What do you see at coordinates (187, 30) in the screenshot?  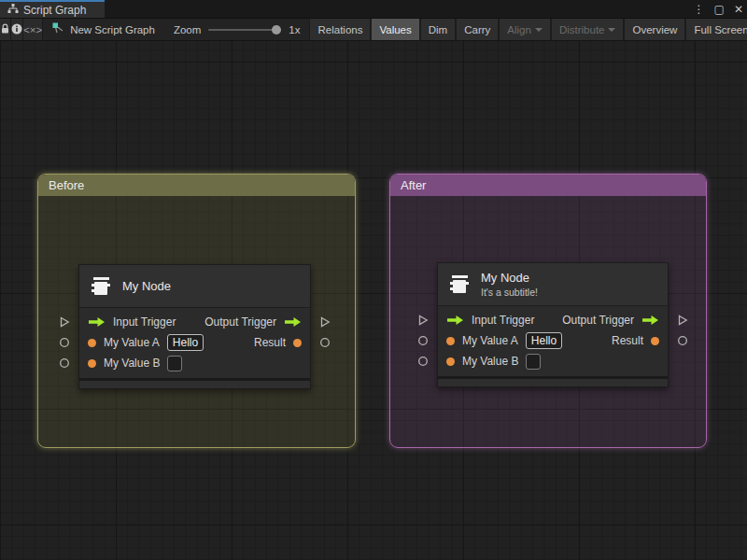 I see `zoom-label: Zoom` at bounding box center [187, 30].